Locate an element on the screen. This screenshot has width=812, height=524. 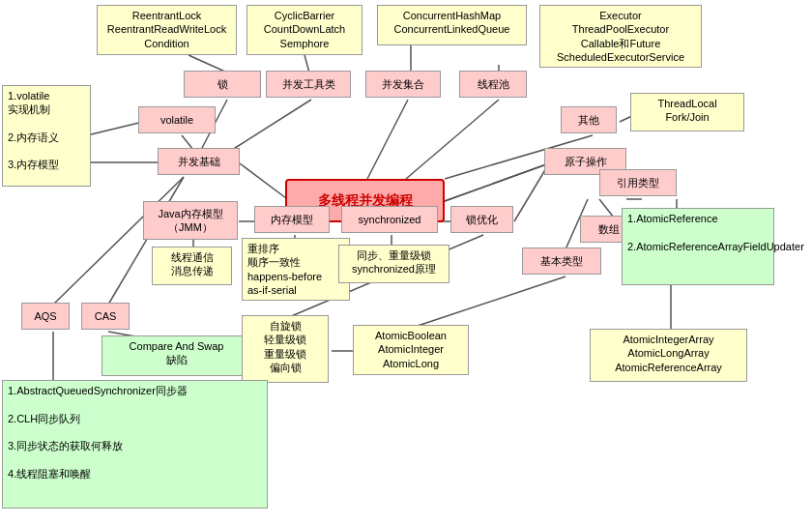
bingfa-jihe-box: 并发集合 is located at coordinates (403, 84).